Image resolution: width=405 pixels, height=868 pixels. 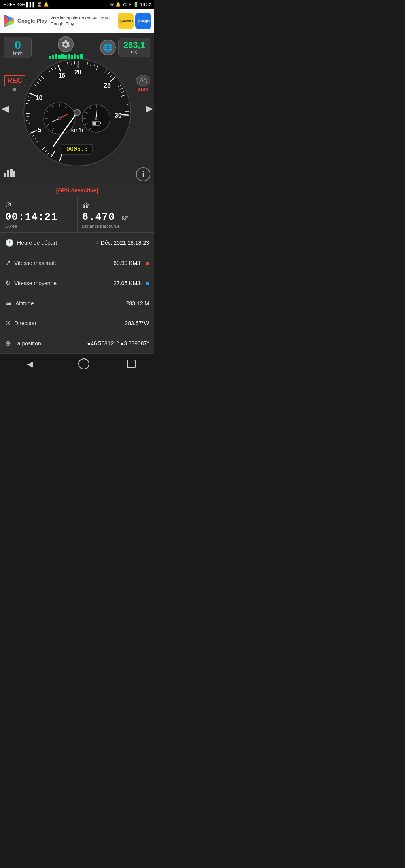 What do you see at coordinates (143, 174) in the screenshot?
I see `info-button: i` at bounding box center [143, 174].